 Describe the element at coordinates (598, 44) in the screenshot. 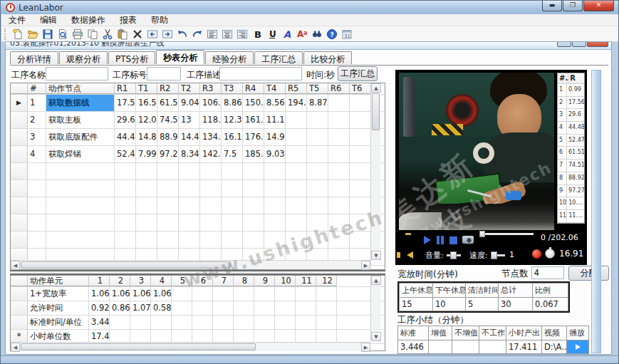

I see `child-close-button` at that location.